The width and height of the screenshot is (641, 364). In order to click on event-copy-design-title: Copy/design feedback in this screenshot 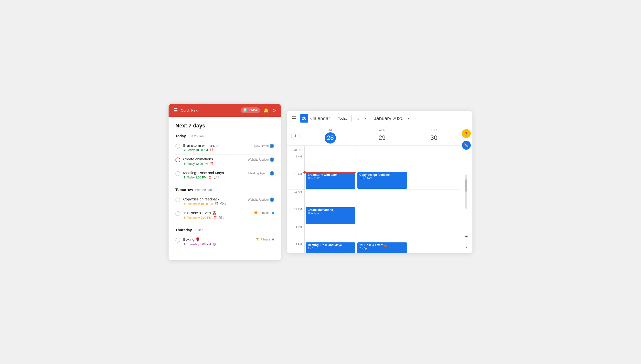, I will do `click(382, 175)`.